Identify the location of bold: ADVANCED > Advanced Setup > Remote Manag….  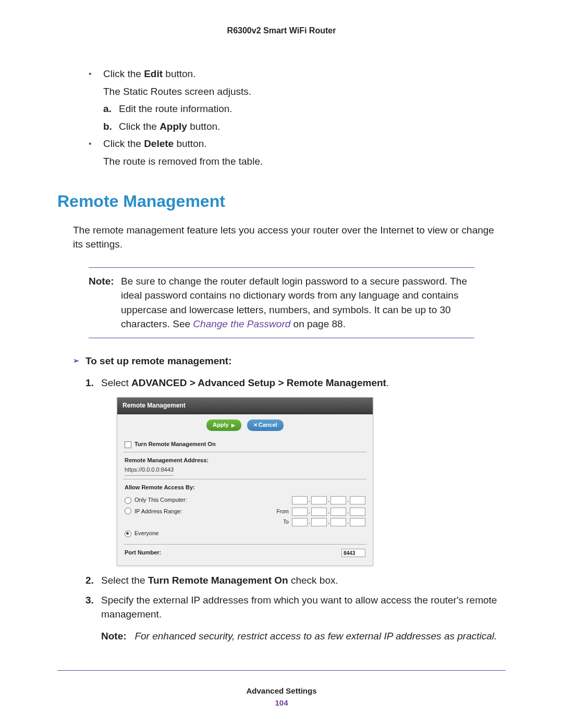
(259, 382).